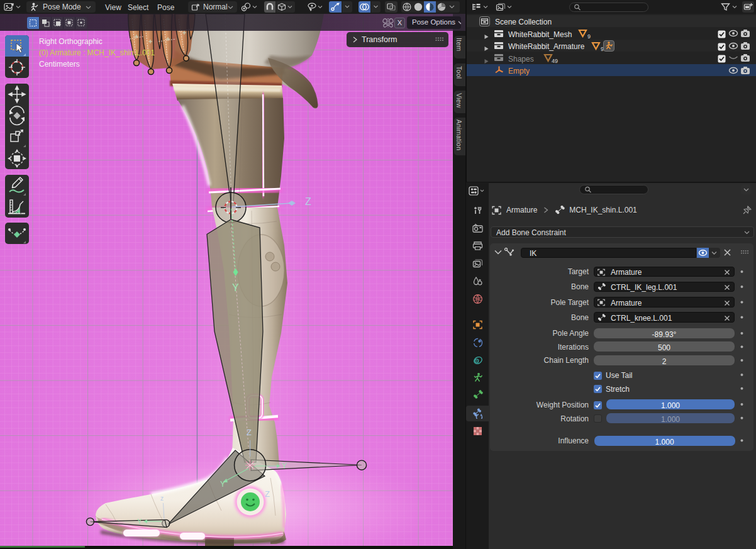 The height and width of the screenshot is (549, 756). What do you see at coordinates (70, 42) in the screenshot?
I see `svg-text: Right Orthographic` at bounding box center [70, 42].